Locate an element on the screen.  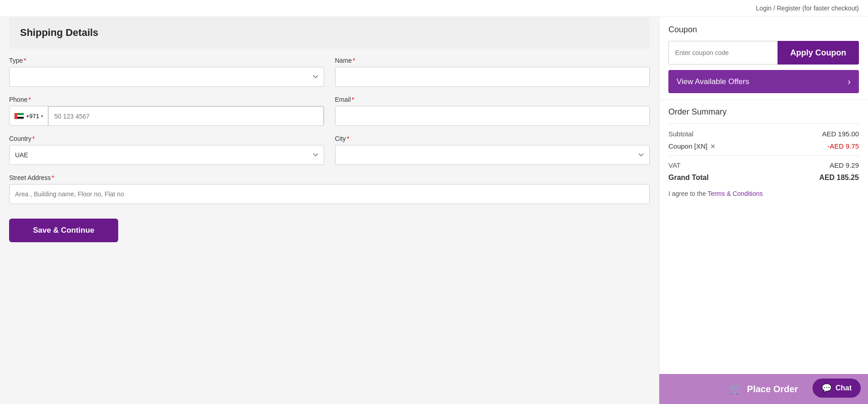
type-label: Type* is located at coordinates (166, 60).